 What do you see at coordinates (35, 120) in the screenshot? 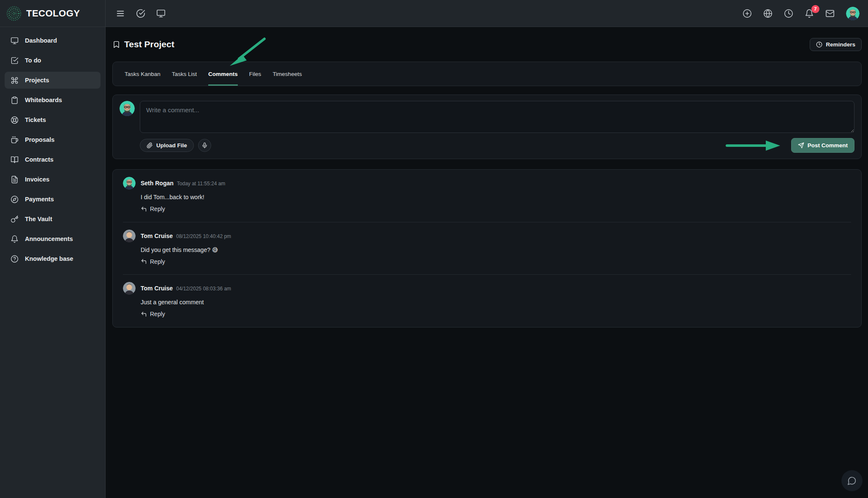
I see `sidebar-item-label: Tickets` at bounding box center [35, 120].